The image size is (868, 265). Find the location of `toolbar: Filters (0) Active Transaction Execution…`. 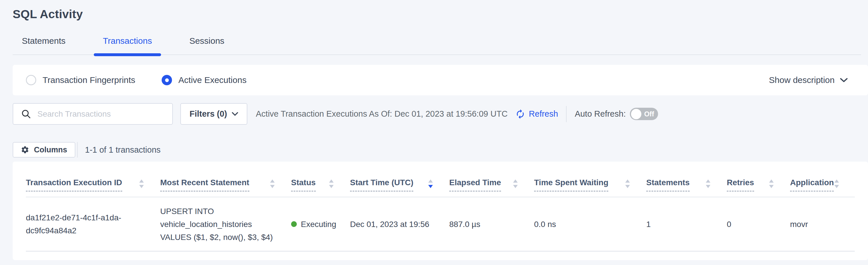

toolbar: Filters (0) Active Transaction Execution… is located at coordinates (440, 114).